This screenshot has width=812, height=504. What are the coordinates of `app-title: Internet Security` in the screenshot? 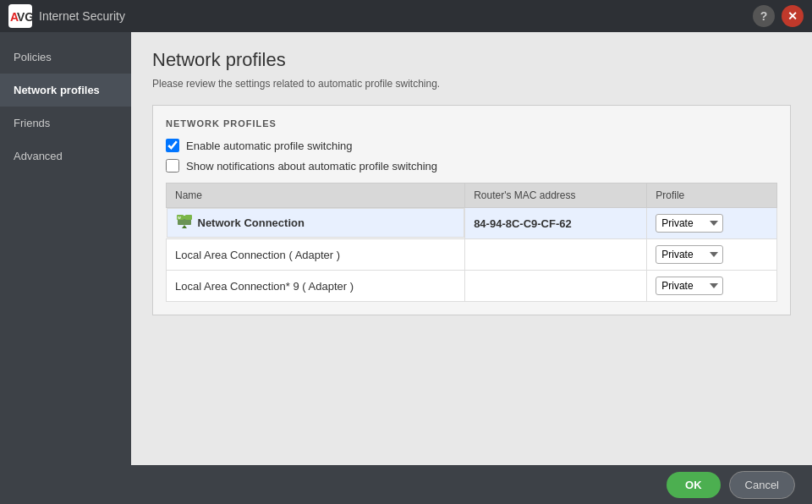 It's located at (392, 16).